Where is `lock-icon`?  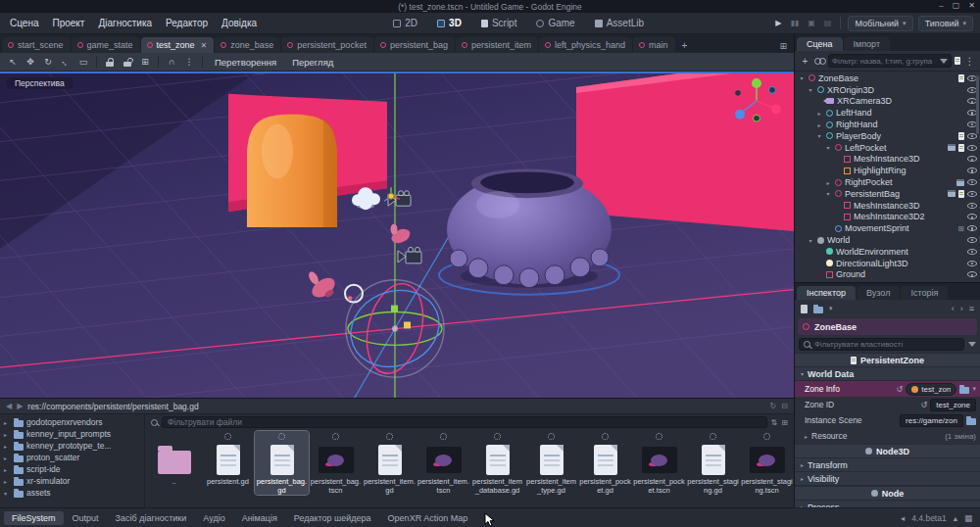 lock-icon is located at coordinates (110, 63).